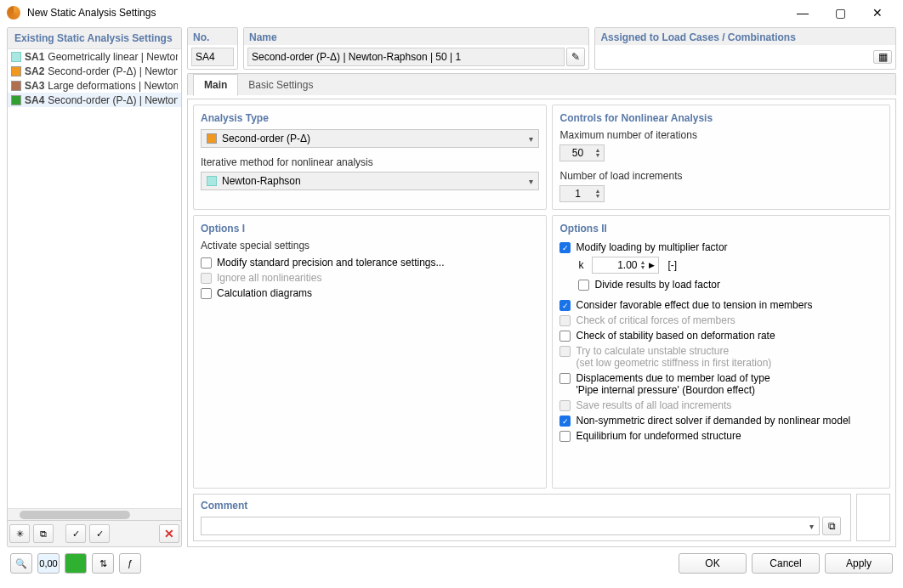  What do you see at coordinates (112, 86) in the screenshot?
I see `list-item-label: Large deformations | Newton-…` at bounding box center [112, 86].